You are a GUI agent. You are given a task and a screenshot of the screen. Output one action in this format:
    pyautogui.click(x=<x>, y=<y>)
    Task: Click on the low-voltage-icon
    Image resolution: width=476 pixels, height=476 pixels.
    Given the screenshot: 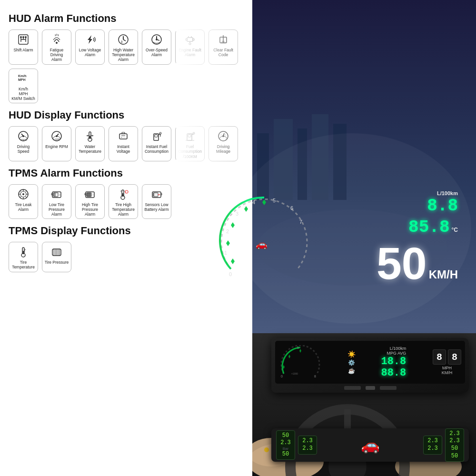 What is the action you would take?
    pyautogui.click(x=90, y=40)
    